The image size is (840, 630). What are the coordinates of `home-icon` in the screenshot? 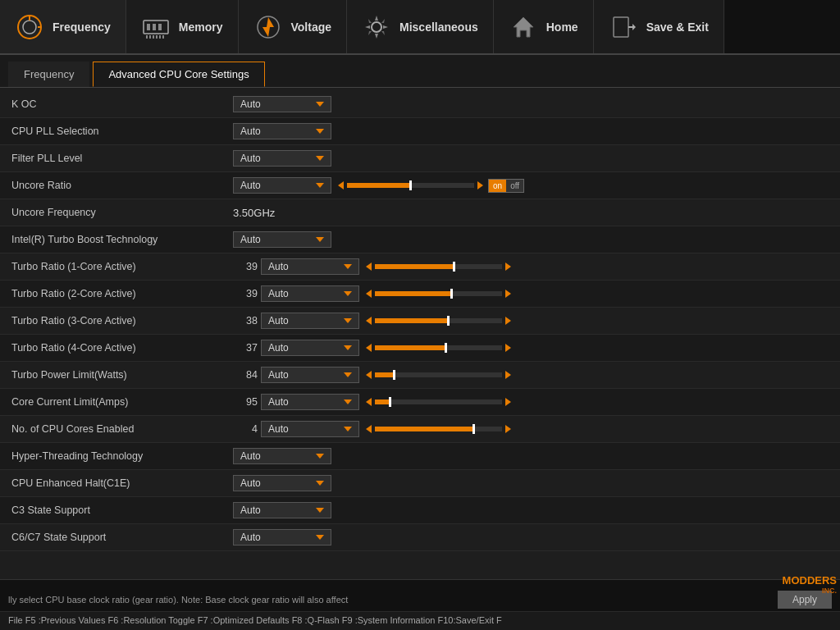 It's located at (523, 27).